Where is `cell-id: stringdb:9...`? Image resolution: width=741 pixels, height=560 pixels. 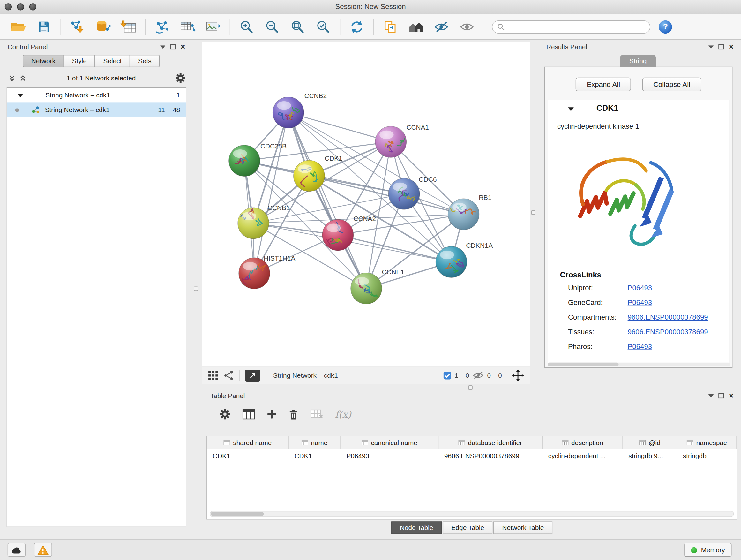
cell-id: stringdb:9... is located at coordinates (650, 456).